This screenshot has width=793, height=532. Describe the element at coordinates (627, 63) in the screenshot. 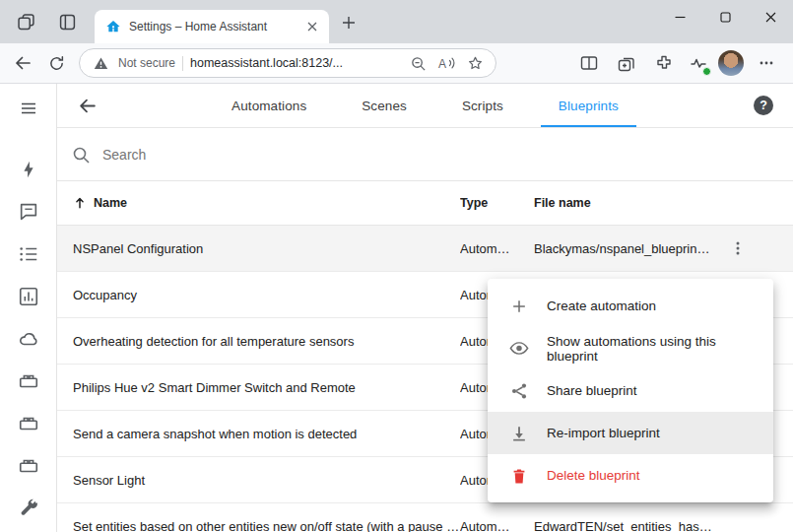

I see `collections-icon` at that location.